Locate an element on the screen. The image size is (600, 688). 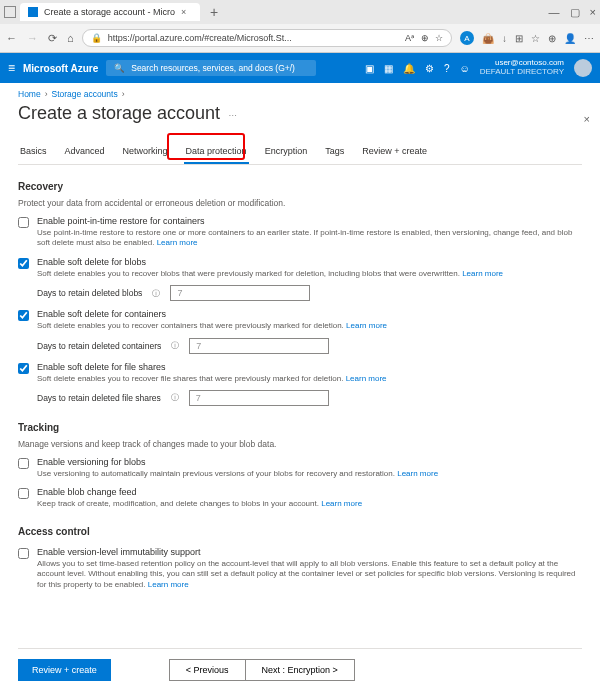
tab-list-icon is located at coordinates (10, 12).